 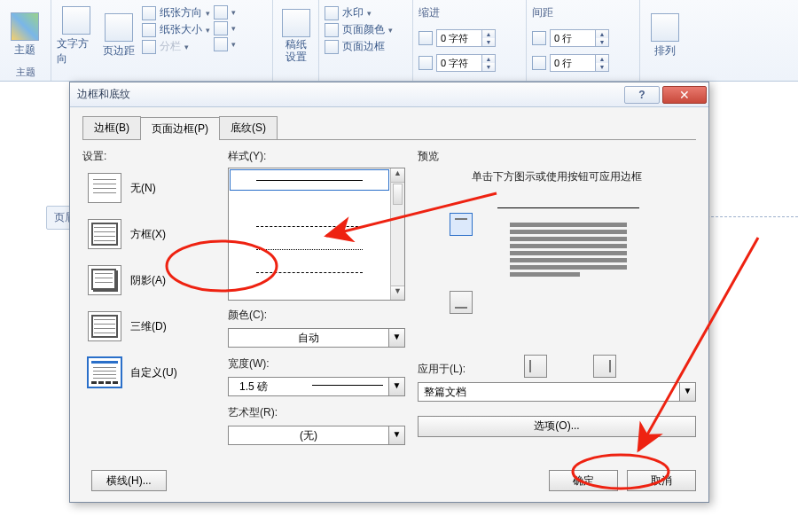 What do you see at coordinates (221, 12) in the screenshot?
I see `breaks-icon` at bounding box center [221, 12].